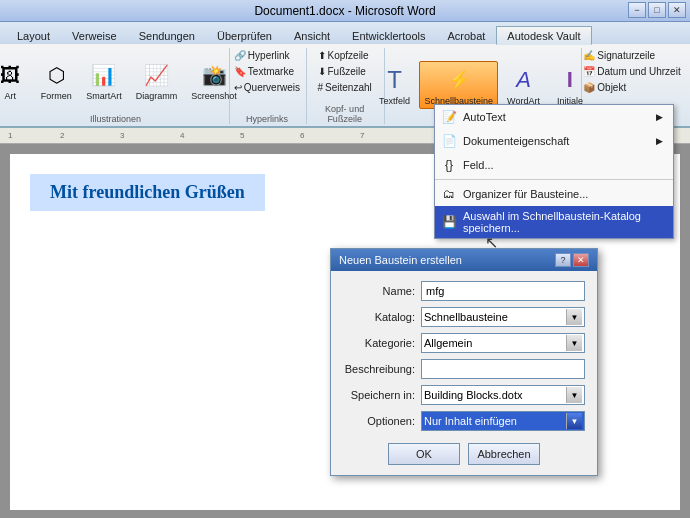  Describe the element at coordinates (424, 454) in the screenshot. I see `ok-button: OK` at that location.